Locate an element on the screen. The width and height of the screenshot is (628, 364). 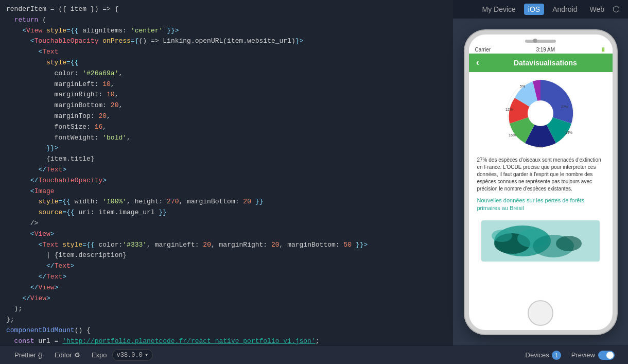
phone-camera is located at coordinates (535, 41).